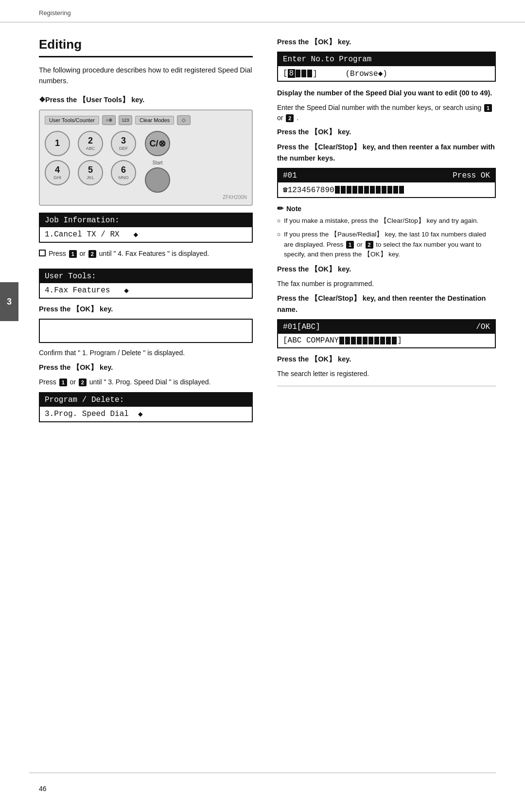 This screenshot has width=525, height=812. I want to click on step1-instruction: ❖Press the 【User Tools】 key., so click(146, 100).